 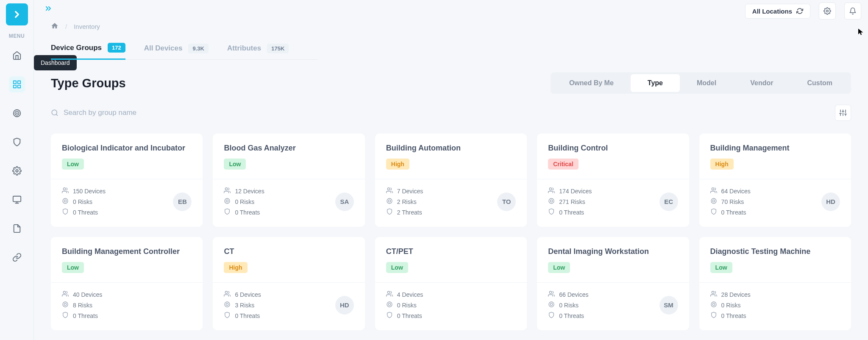 I want to click on group-card: Biological Indicator and Incubator Low 1…, so click(x=127, y=180).